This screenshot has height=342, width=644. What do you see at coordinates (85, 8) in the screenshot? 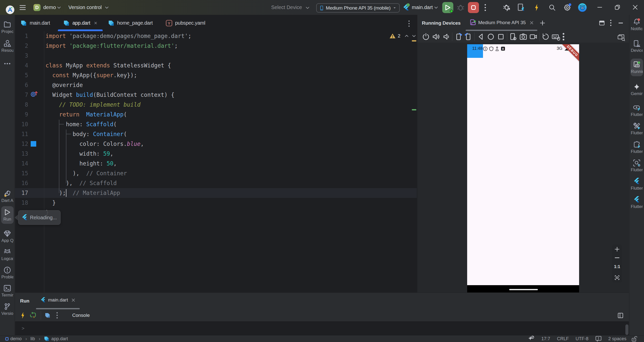
I see `vcs-widget: Version control` at bounding box center [85, 8].